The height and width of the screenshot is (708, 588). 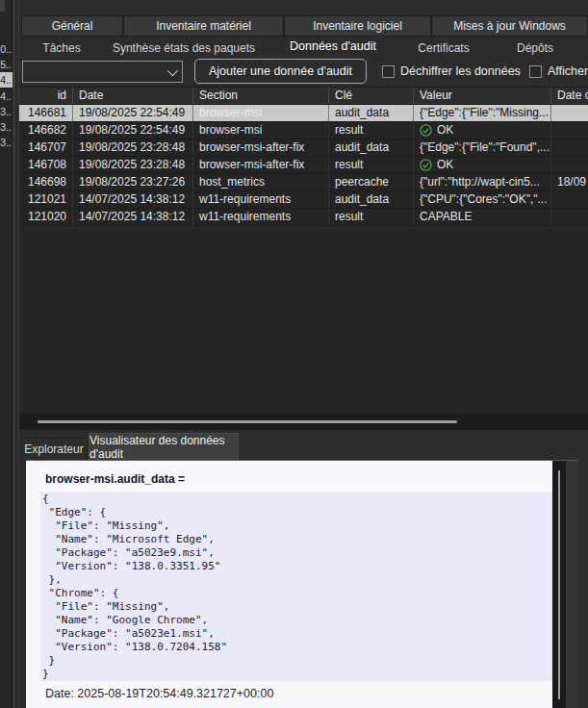 I want to click on list-item: 0.., so click(x=6, y=49).